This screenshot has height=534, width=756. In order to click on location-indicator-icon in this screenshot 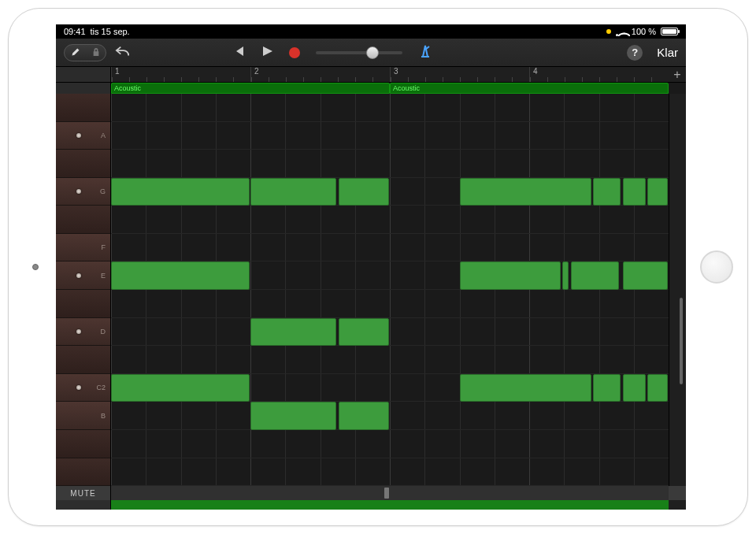, I will do `click(609, 32)`.